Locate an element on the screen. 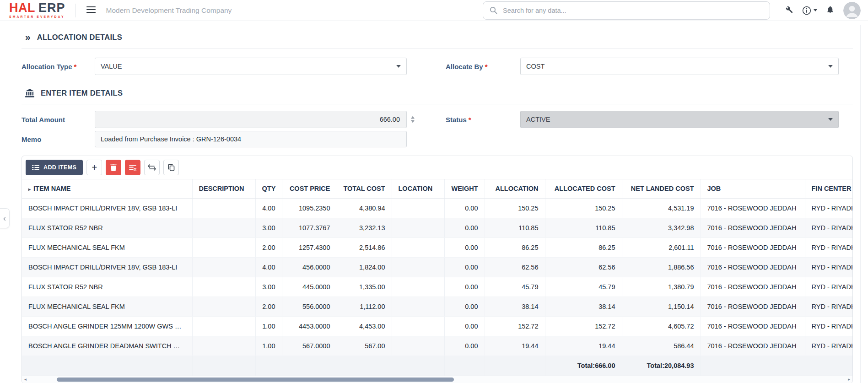 This screenshot has height=383, width=868. table-cell: FLUX MECHANICAL SEAL FKM is located at coordinates (107, 307).